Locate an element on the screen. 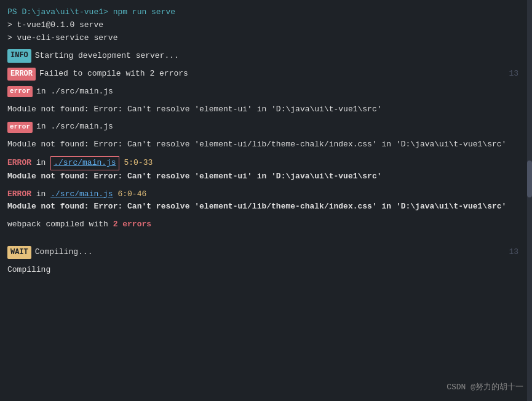 The image size is (532, 401). error-sm-text-2: in ./src/main.js is located at coordinates (75, 127).